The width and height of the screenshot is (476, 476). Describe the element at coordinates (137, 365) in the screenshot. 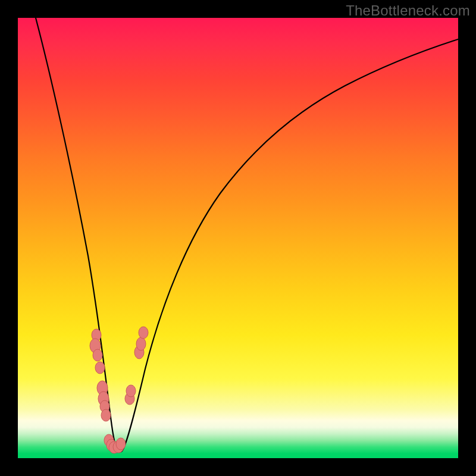

I see `curve-markers-right` at that location.